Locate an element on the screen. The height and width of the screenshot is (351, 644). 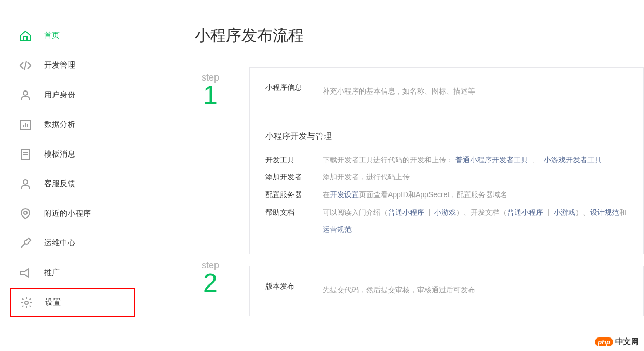
sidebar-item-nearby: 附近的小程序 is located at coordinates (78, 213).